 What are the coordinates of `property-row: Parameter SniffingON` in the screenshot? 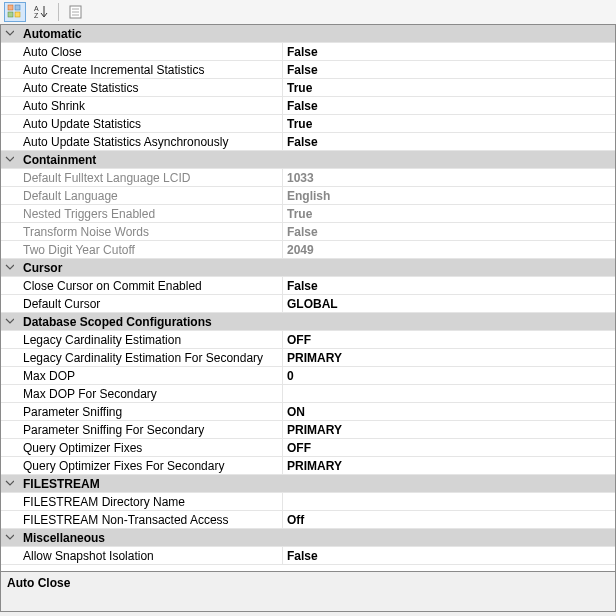 It's located at (308, 412).